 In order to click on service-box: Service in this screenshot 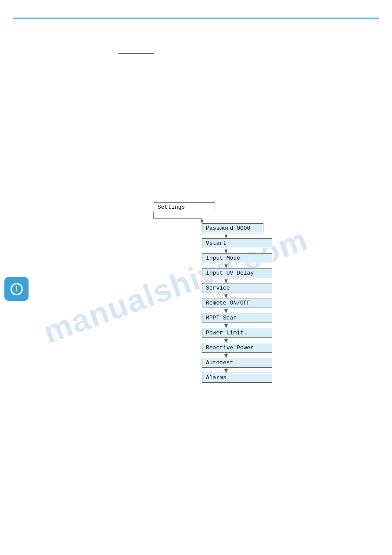, I will do `click(237, 288)`.